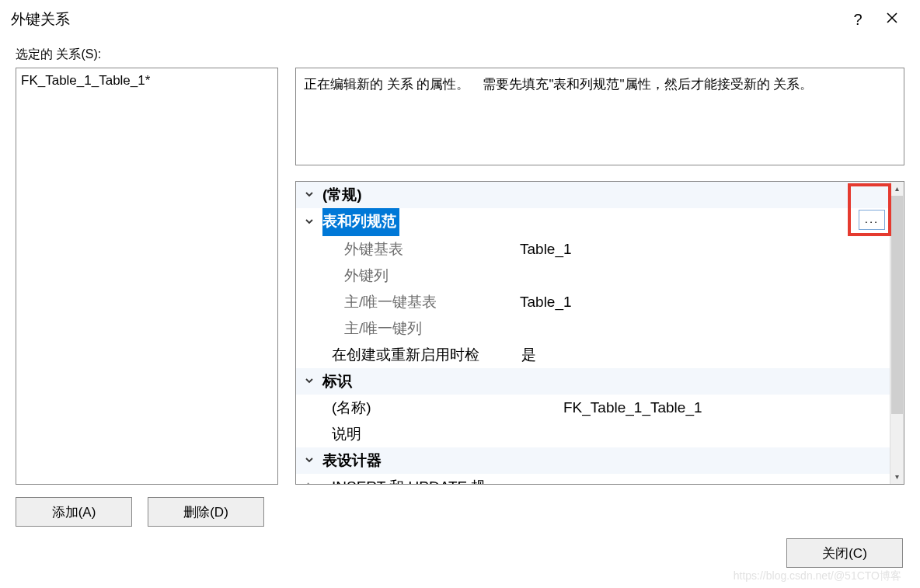 The height and width of the screenshot is (588, 920). What do you see at coordinates (897, 332) in the screenshot?
I see `vertical-scrollbar: ▴ ▾` at bounding box center [897, 332].